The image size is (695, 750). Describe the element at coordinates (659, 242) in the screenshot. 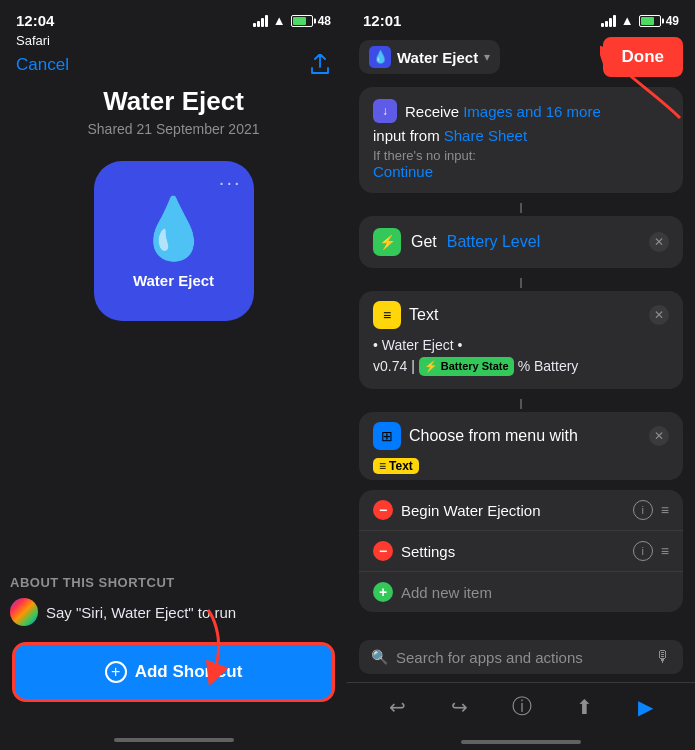

I see `close-get-battery-button: ✕` at that location.